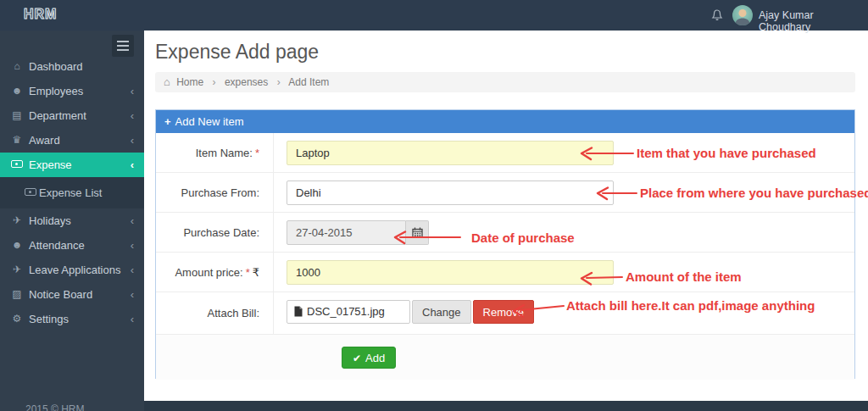 The image size is (868, 411). Describe the element at coordinates (717, 15) in the screenshot. I see `notifications-bell-icon` at that location.